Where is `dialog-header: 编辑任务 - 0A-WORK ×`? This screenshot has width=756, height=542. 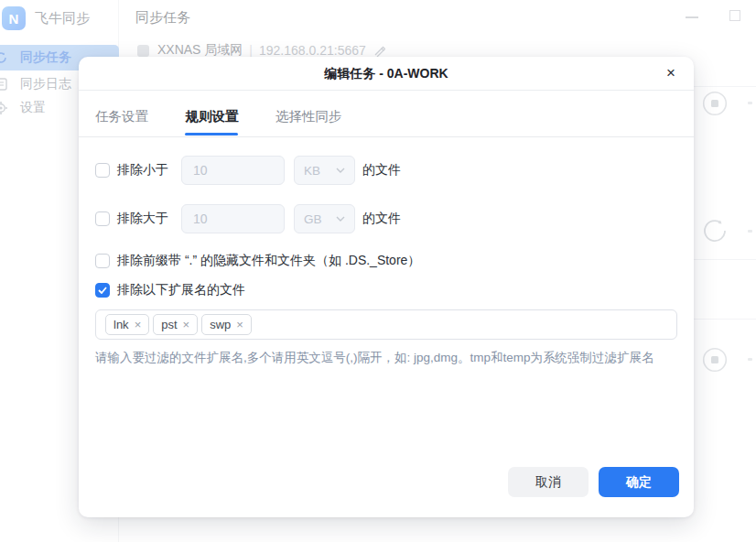 dialog-header: 编辑任务 - 0A-WORK × is located at coordinates (386, 73).